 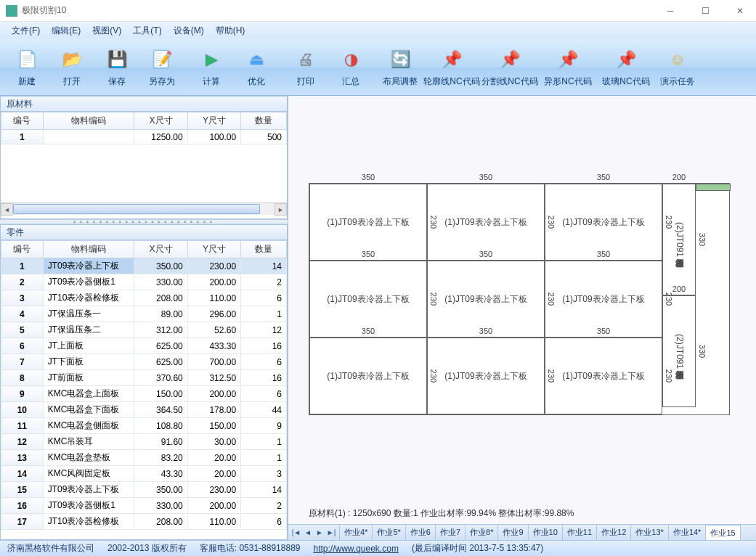 What do you see at coordinates (513, 533) in the screenshot?
I see `job-tab: 作业9` at bounding box center [513, 533].